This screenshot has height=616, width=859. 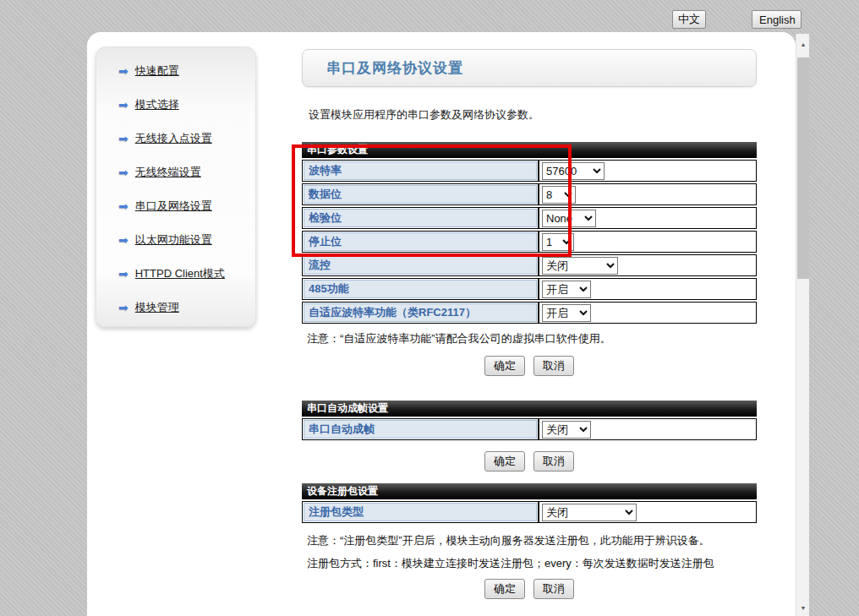 What do you see at coordinates (420, 242) in the screenshot?
I see `row-label: 停止位` at bounding box center [420, 242].